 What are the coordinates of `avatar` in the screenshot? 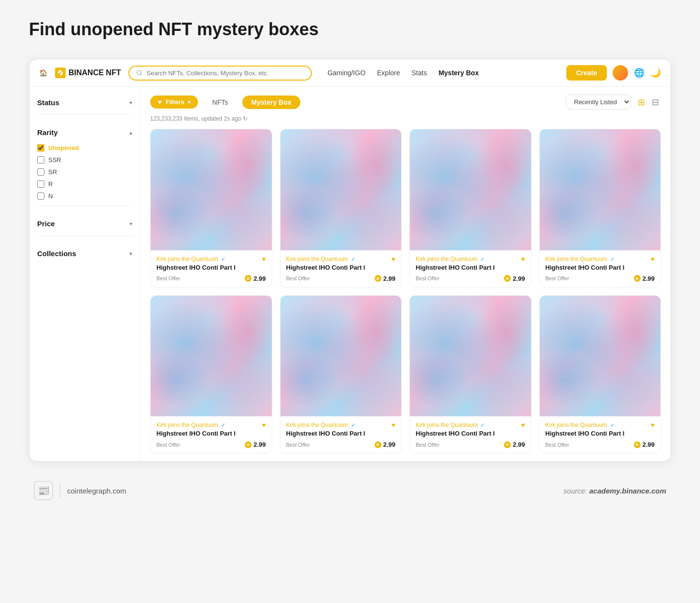 It's located at (620, 73).